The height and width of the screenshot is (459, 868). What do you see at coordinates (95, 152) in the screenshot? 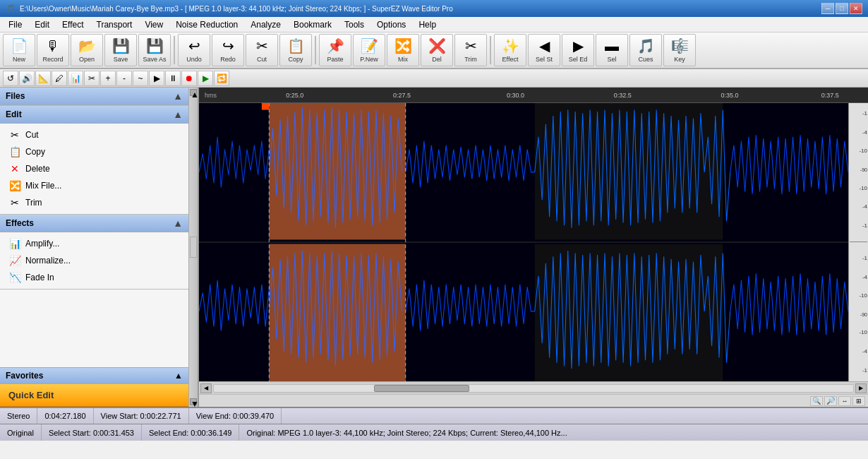
I see `edit-copy: 📋 Copy` at bounding box center [95, 152].